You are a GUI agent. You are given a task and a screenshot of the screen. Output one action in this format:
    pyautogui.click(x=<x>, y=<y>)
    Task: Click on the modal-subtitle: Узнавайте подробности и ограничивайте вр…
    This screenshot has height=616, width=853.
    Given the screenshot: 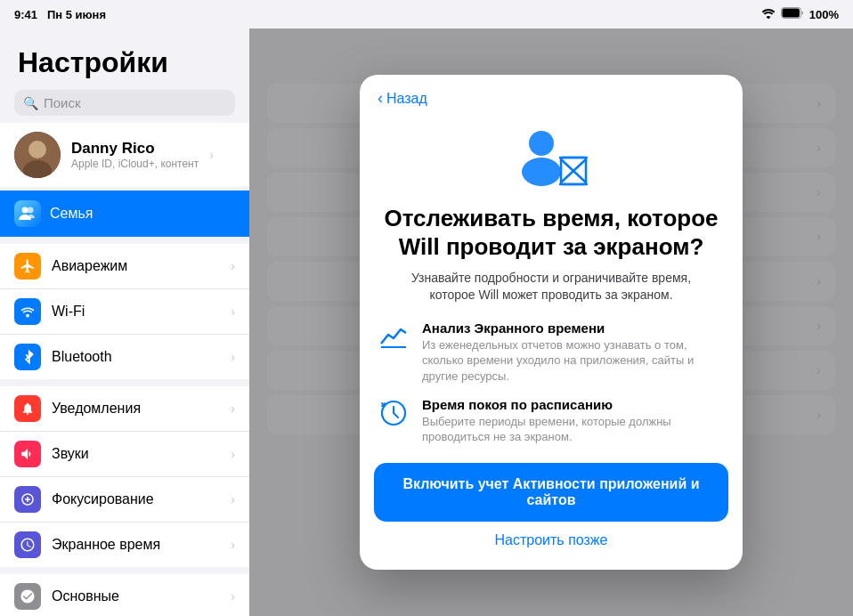 What is the action you would take?
    pyautogui.click(x=551, y=287)
    